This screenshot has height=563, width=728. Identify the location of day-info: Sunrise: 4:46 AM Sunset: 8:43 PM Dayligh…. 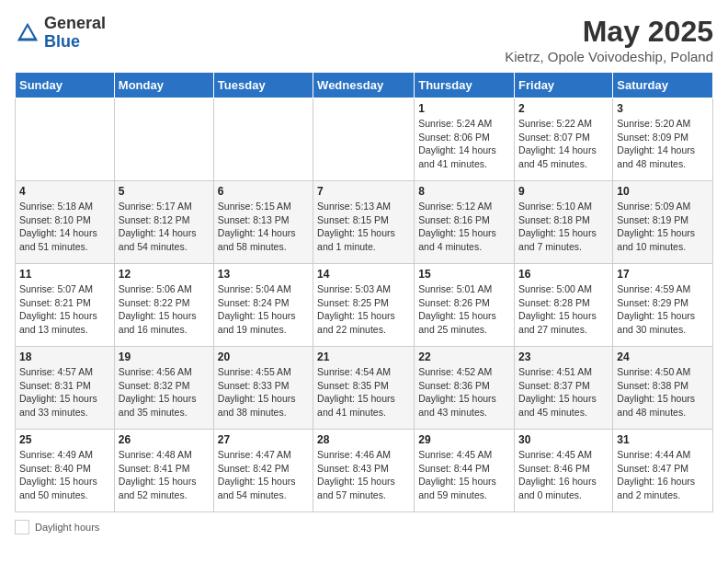
(364, 475).